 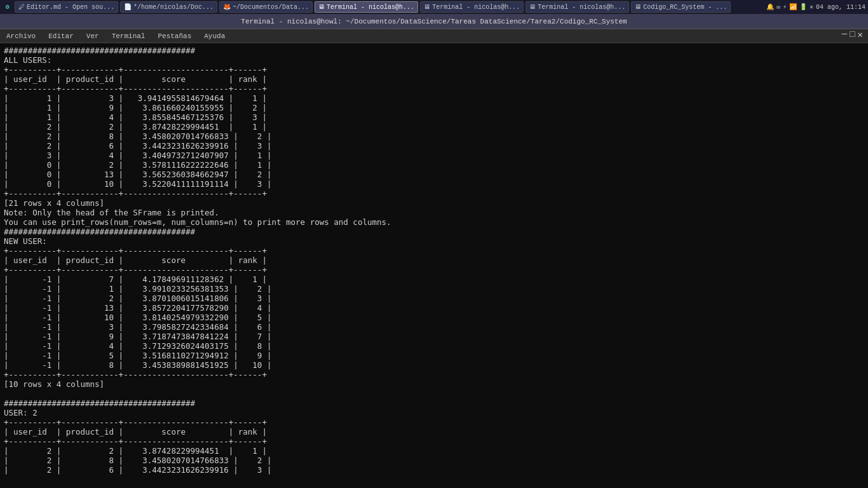 What do you see at coordinates (681, 7) in the screenshot?
I see `taskbar-item-6: 🖥 Codigo_RC_System - ...` at bounding box center [681, 7].